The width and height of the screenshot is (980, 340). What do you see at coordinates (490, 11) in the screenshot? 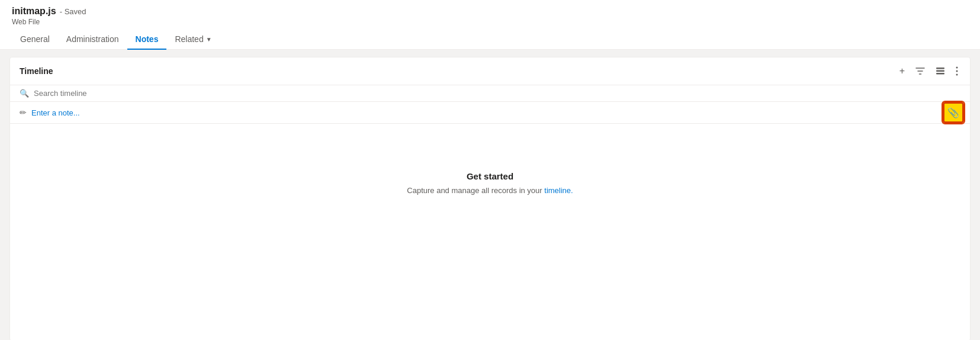
I see `title-row: initmap.js - Saved` at bounding box center [490, 11].